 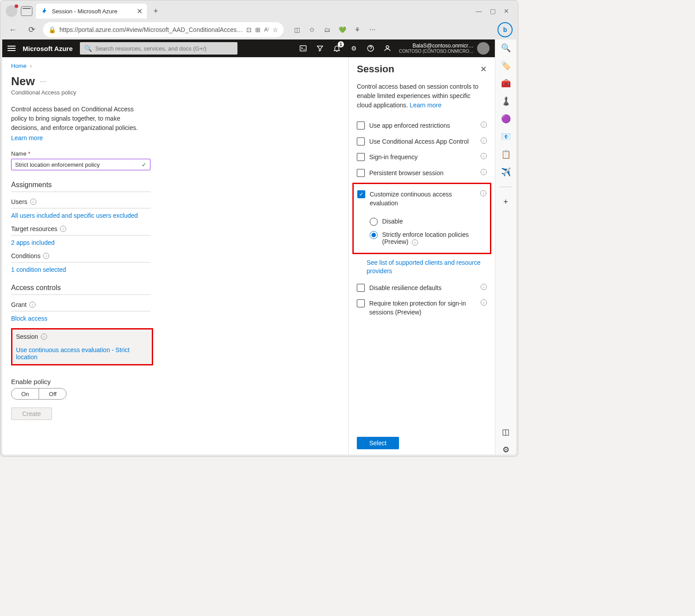 What do you see at coordinates (422, 126) in the screenshot?
I see `check-app-enforced: Use app enforced restrictions i` at bounding box center [422, 126].